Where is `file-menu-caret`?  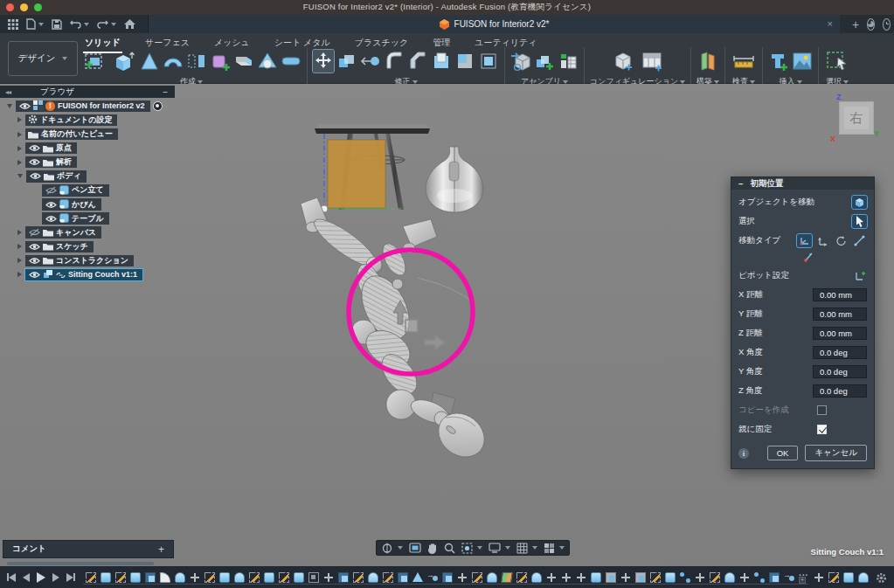
file-menu-caret is located at coordinates (41, 24).